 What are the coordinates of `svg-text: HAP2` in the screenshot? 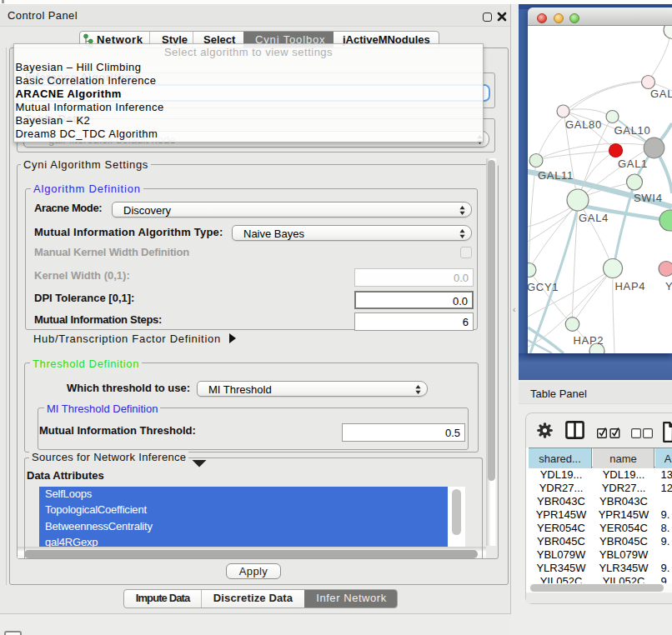 It's located at (589, 340).